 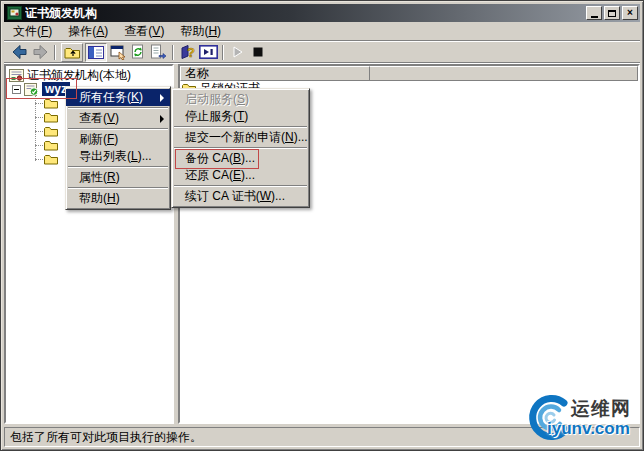 I want to click on context-menu-item-export-list: 导出列表(L)..., so click(x=118, y=156).